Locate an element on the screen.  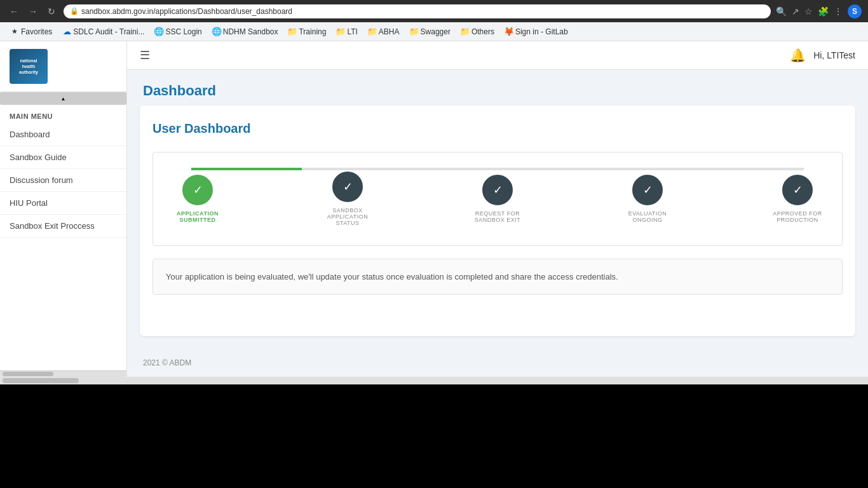
bookmark-swagger: 📁 Swagger is located at coordinates (430, 32).